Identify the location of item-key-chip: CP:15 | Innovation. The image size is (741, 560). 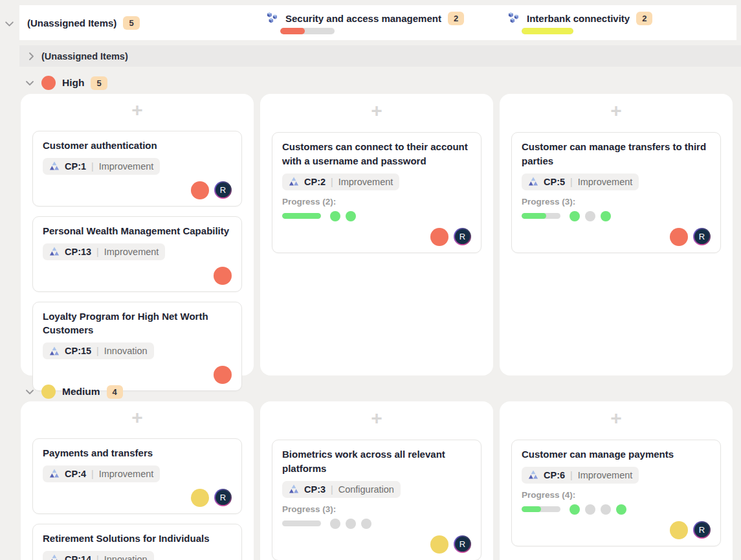
(98, 351).